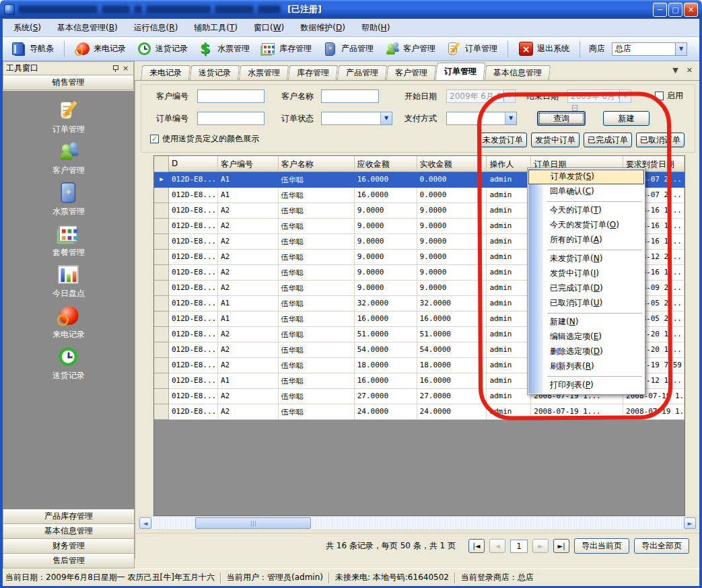 Image resolution: width=702 pixels, height=588 pixels. I want to click on order-no-input, so click(231, 118).